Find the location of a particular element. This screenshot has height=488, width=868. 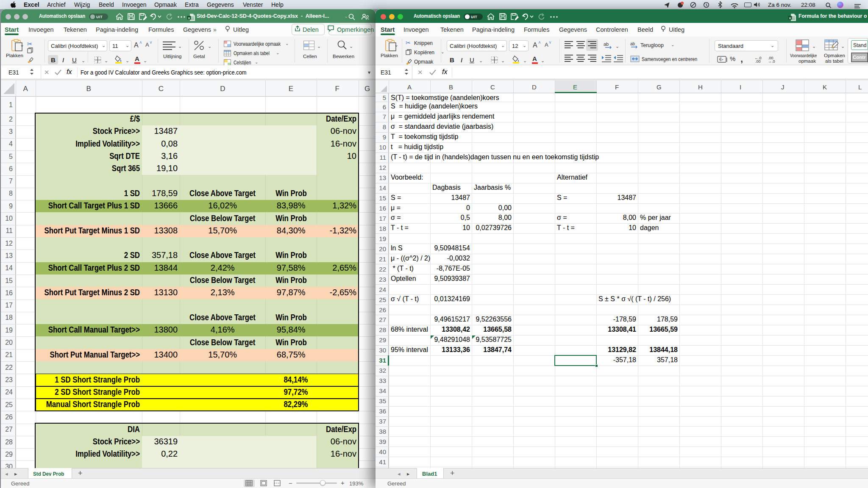

svg-text: →.0 is located at coordinates (771, 61).